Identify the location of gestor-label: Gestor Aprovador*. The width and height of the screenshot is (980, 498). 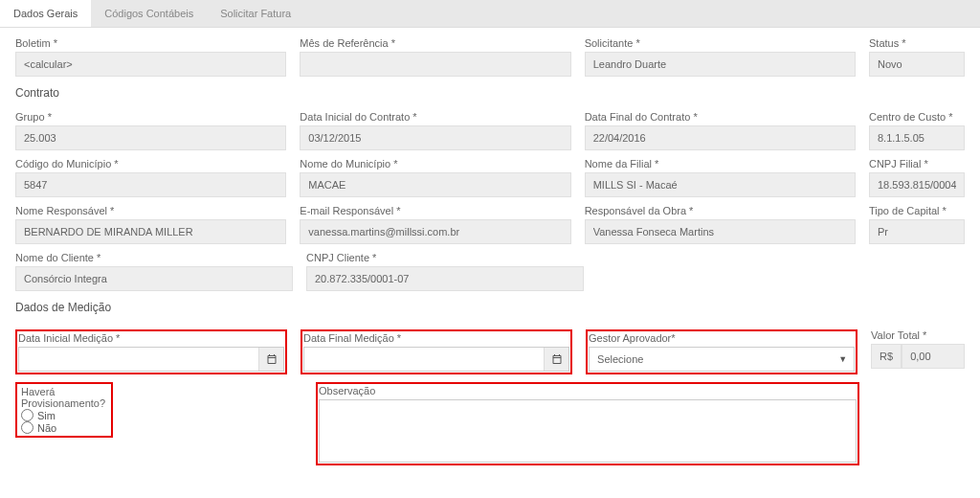
(722, 338).